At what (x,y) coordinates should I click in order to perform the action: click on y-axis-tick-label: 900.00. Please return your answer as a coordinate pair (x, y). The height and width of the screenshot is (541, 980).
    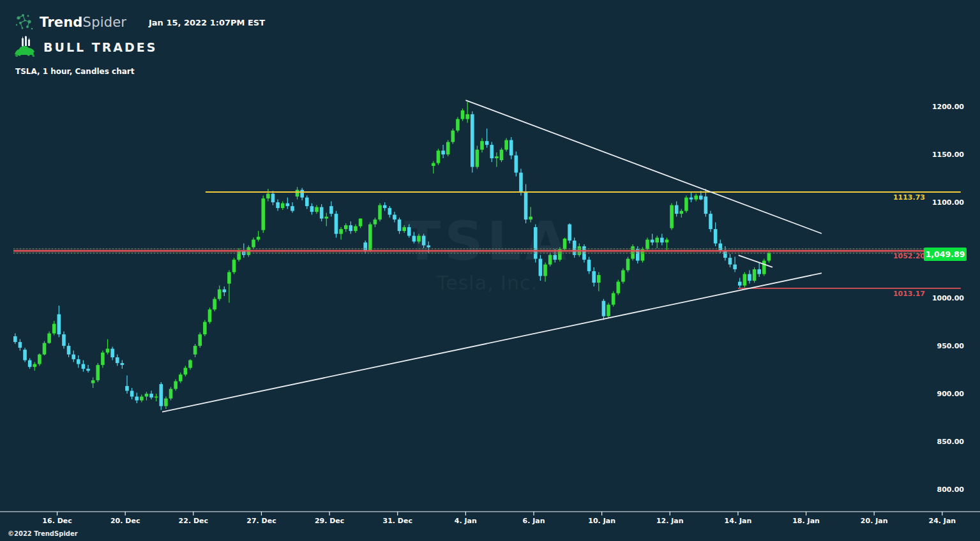
    Looking at the image, I should click on (942, 394).